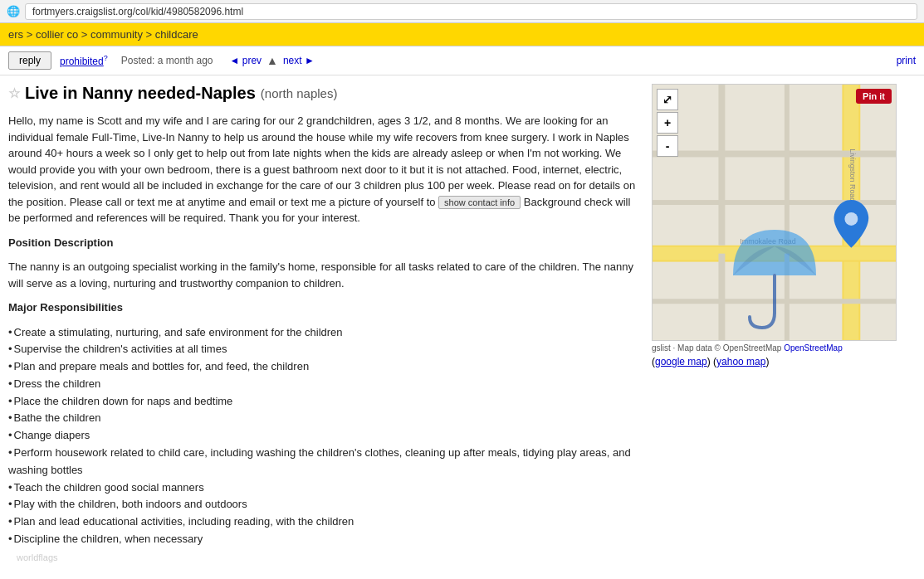 The height and width of the screenshot is (579, 924). What do you see at coordinates (480, 202) in the screenshot?
I see `show-contact-button: show contact info` at bounding box center [480, 202].